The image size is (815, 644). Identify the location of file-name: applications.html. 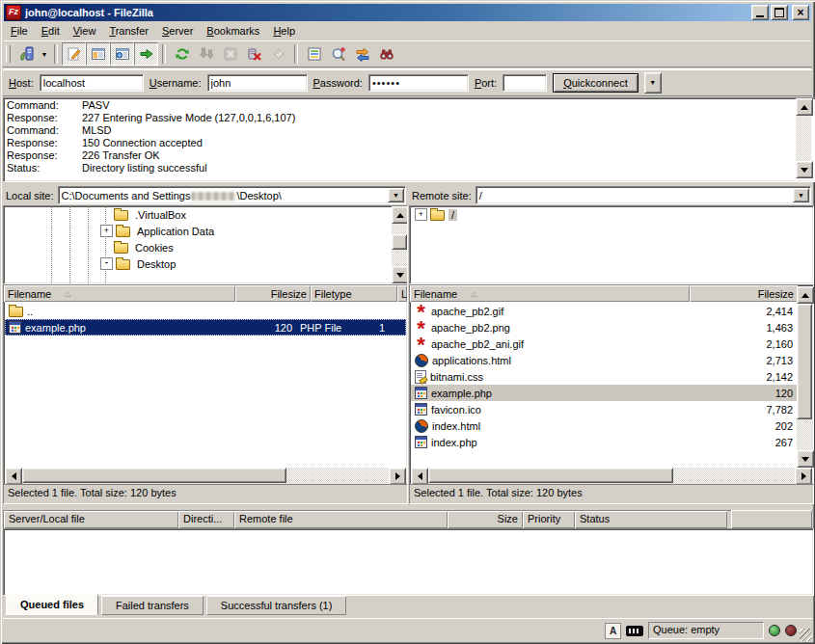
(472, 361).